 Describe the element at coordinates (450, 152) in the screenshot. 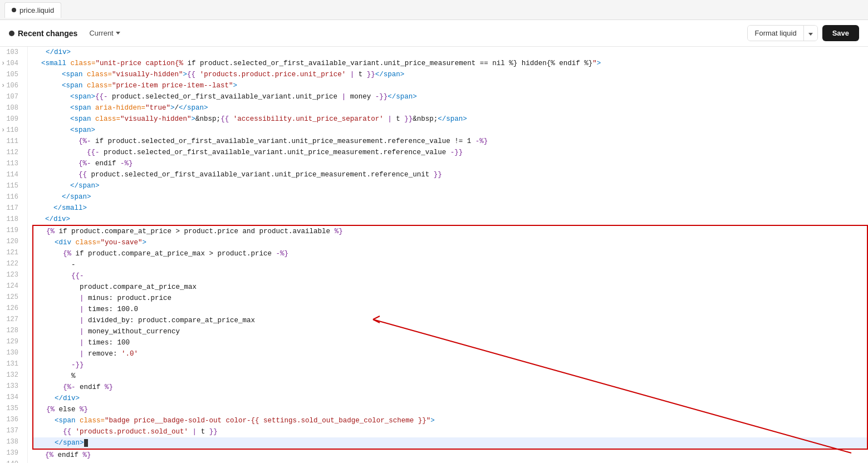

I see `code-line: {{- product.selected_or_first_available_…` at that location.